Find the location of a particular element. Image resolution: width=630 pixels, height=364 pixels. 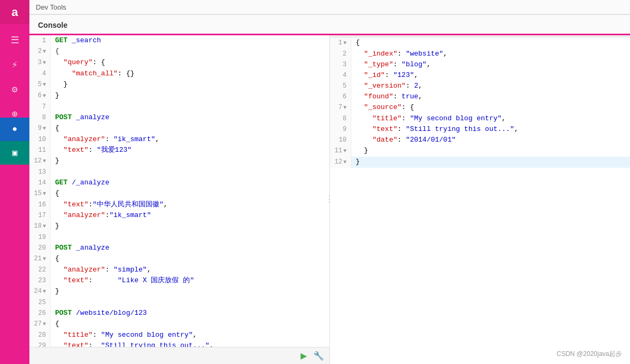

table-row: 16 "text":"中华人民共和国国徽", is located at coordinates (180, 205).